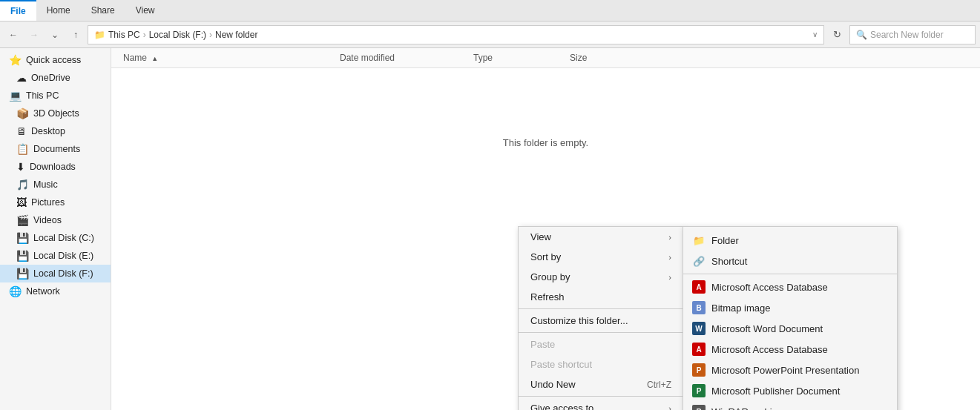  I want to click on pictures-icon: 🖼, so click(22, 202).